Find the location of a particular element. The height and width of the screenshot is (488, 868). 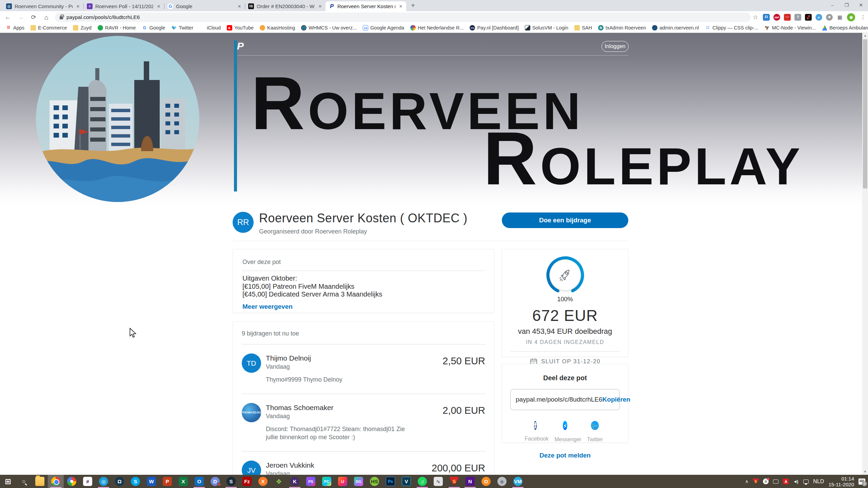

profile-avatar is located at coordinates (851, 17).